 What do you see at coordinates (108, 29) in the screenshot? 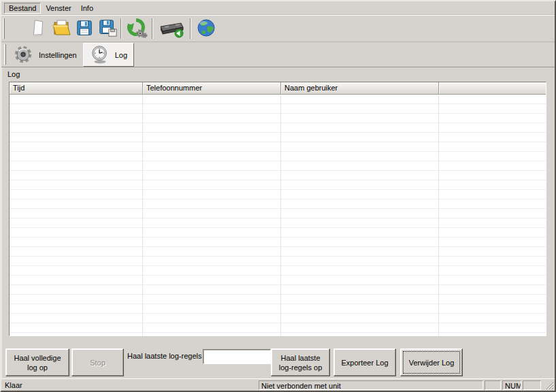
I see `save-as-button` at bounding box center [108, 29].